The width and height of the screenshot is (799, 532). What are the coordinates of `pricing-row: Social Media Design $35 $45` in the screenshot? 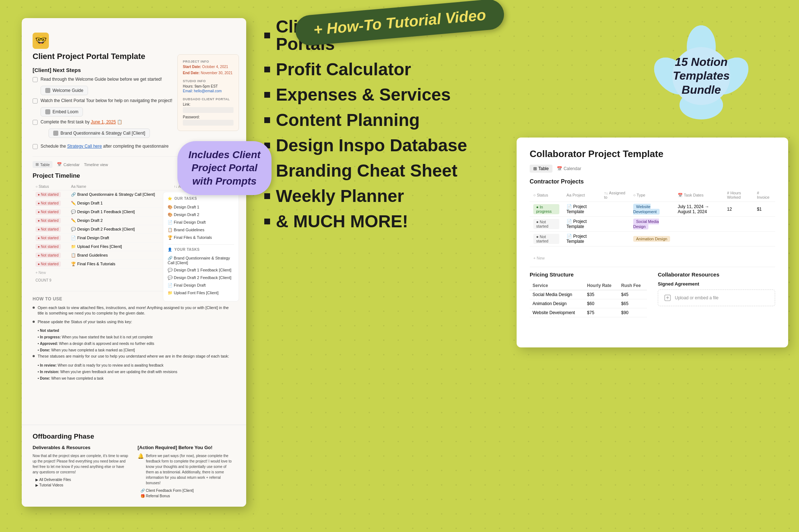 It's located at (588, 295).